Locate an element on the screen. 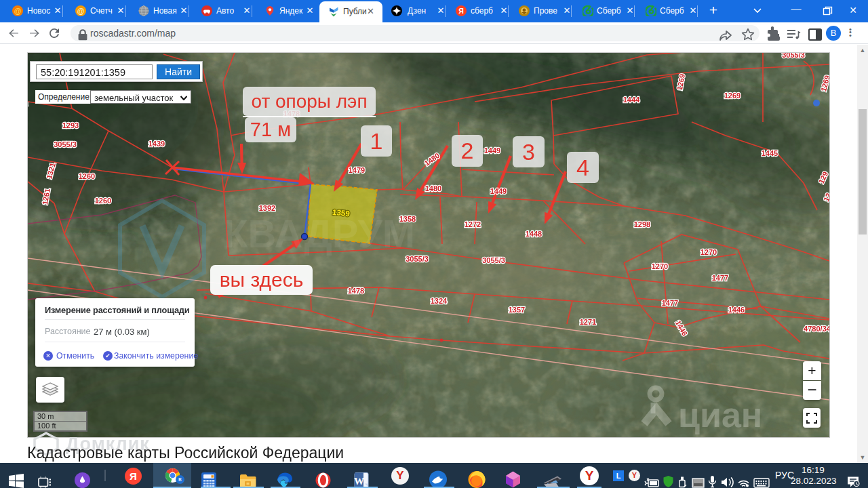 The height and width of the screenshot is (488, 868). svg-text: 1479 is located at coordinates (357, 170).